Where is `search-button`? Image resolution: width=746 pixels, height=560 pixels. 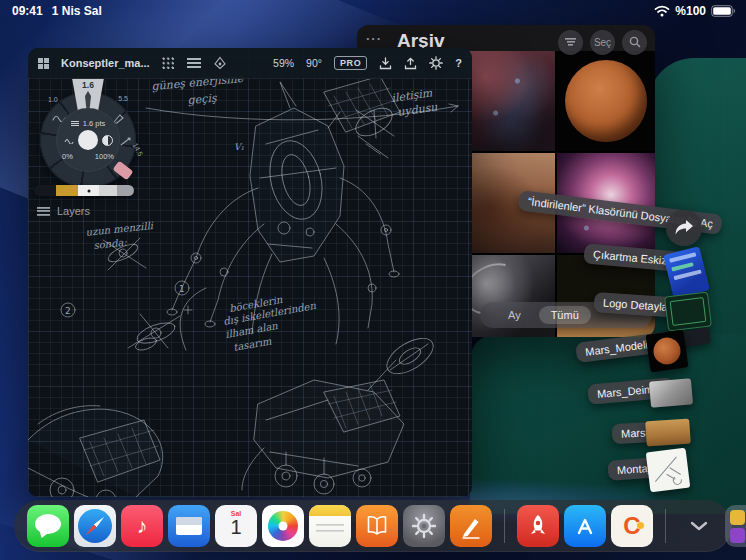
search-button is located at coordinates (634, 42).